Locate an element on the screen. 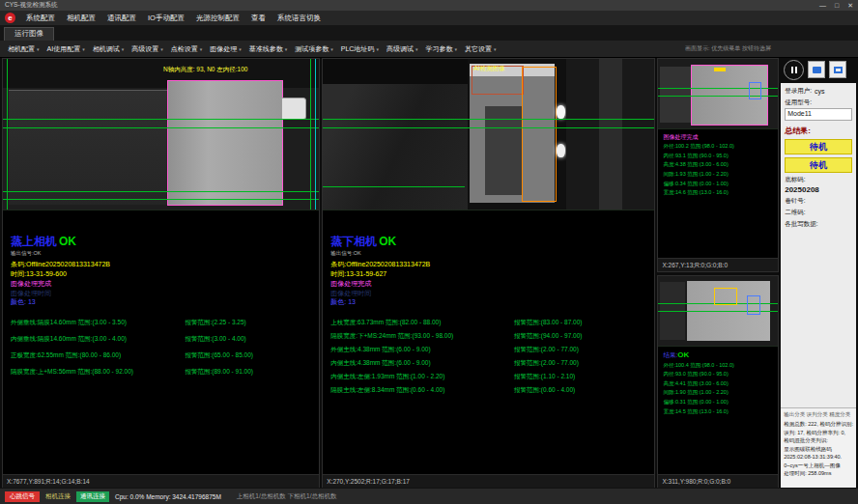  toolbar-item: 高级调试▾ is located at coordinates (402, 49).